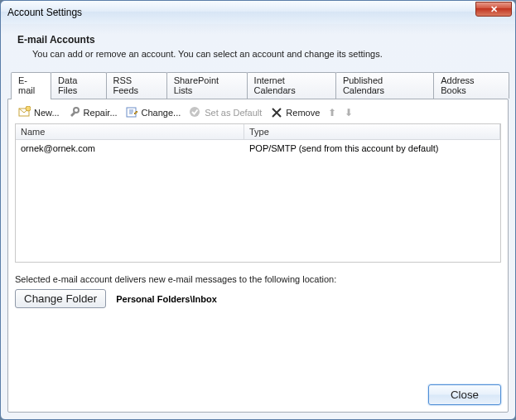  What do you see at coordinates (154, 113) in the screenshot?
I see `change-account-button: Change...` at bounding box center [154, 113].